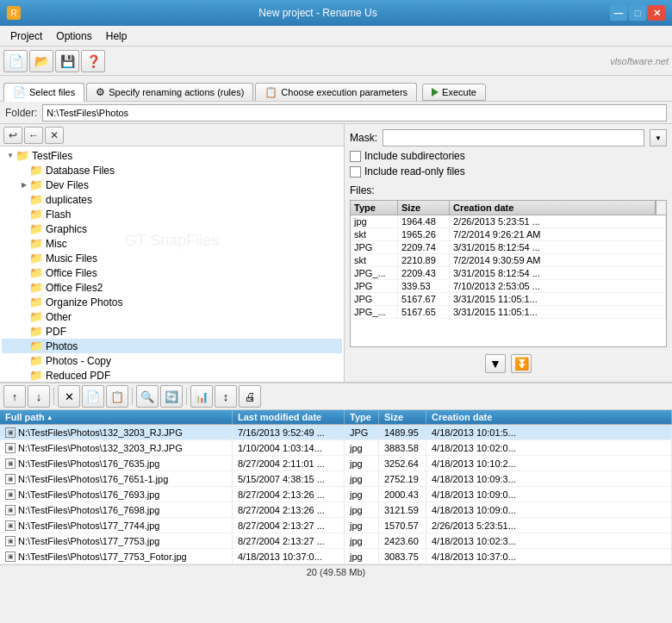 The height and width of the screenshot is (623, 672). What do you see at coordinates (10, 155) in the screenshot?
I see `tree-arrow-icon: ▼` at bounding box center [10, 155].